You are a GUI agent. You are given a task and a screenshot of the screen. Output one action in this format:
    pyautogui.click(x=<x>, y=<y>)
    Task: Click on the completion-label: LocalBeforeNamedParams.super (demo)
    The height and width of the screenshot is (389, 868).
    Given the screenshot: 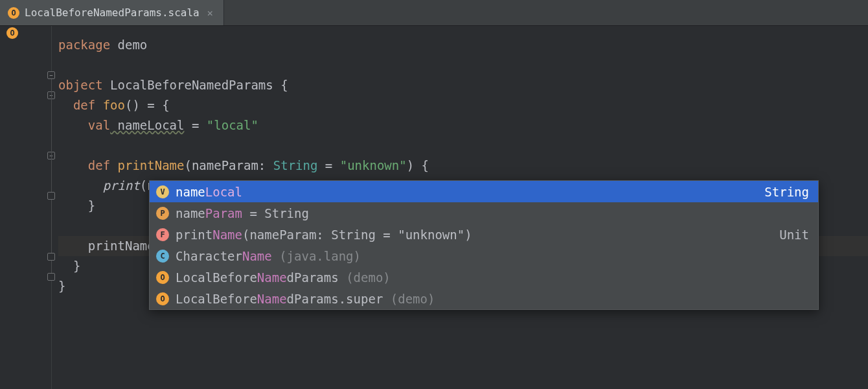 What is the action you would take?
    pyautogui.click(x=489, y=299)
    